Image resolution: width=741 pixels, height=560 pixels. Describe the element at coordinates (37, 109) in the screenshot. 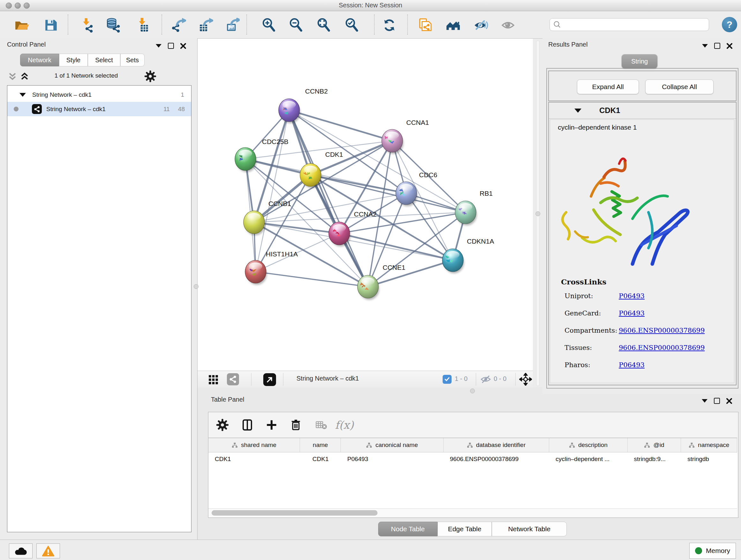

I see `string-network-icon` at that location.